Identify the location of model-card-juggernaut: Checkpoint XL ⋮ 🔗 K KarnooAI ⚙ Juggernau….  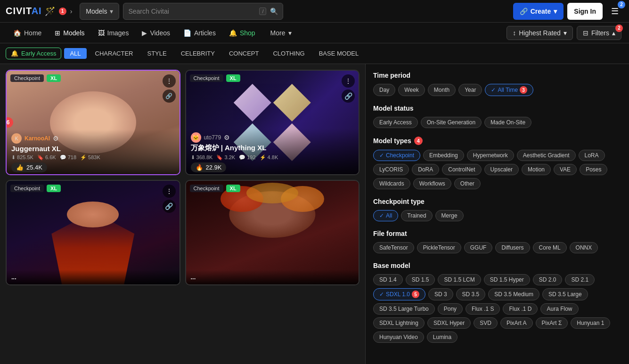
(93, 122).